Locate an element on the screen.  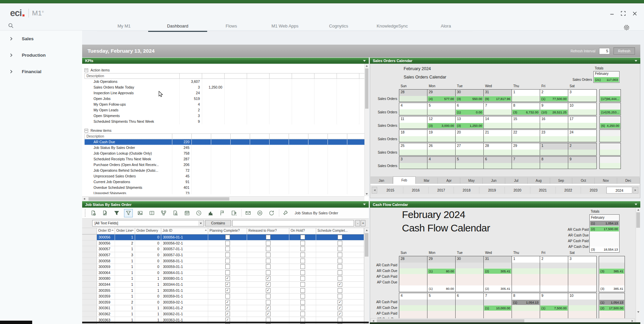
sidebar-item-financial: Financial is located at coordinates (41, 72).